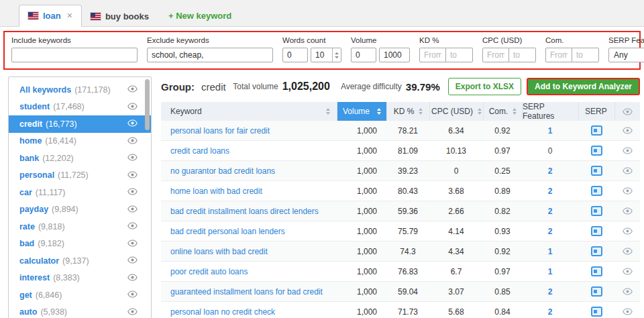  Describe the element at coordinates (496, 55) in the screenshot. I see `cpc-from-input` at that location.